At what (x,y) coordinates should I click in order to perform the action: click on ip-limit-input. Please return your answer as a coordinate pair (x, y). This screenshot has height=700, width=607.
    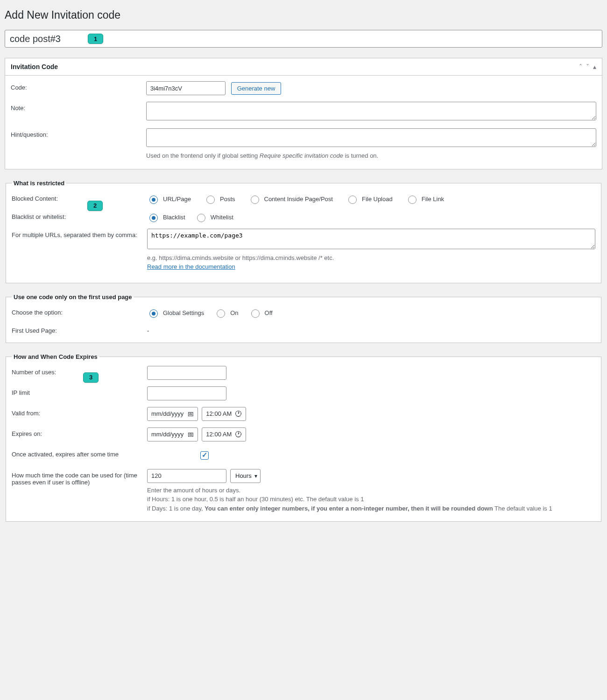
    Looking at the image, I should click on (187, 393).